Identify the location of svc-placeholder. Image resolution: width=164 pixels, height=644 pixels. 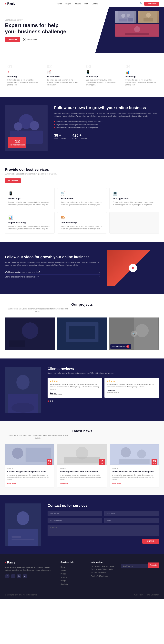
(134, 223).